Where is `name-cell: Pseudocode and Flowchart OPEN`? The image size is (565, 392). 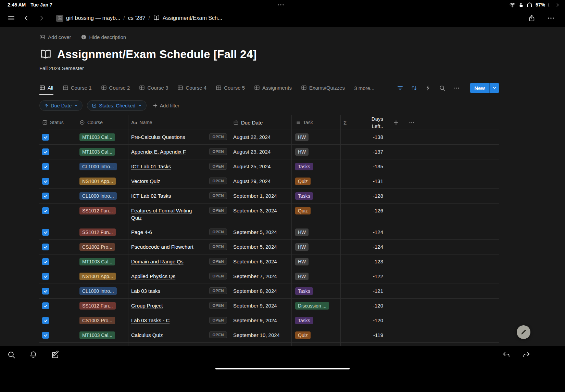 name-cell: Pseudocode and Flowchart OPEN is located at coordinates (179, 247).